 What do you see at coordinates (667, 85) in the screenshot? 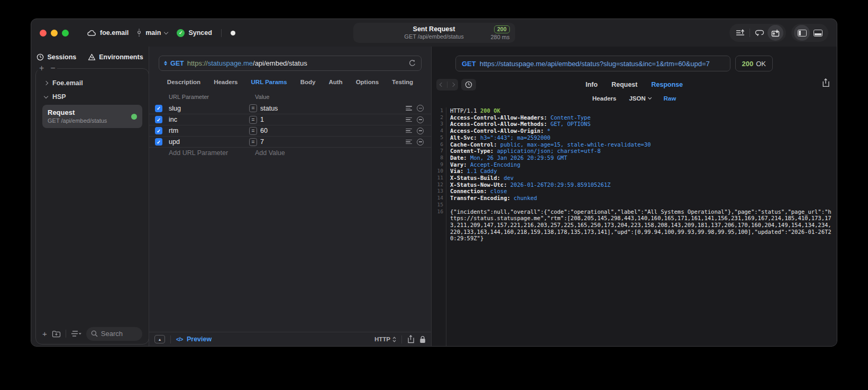
I see `viewer-tab-response: Response` at bounding box center [667, 85].